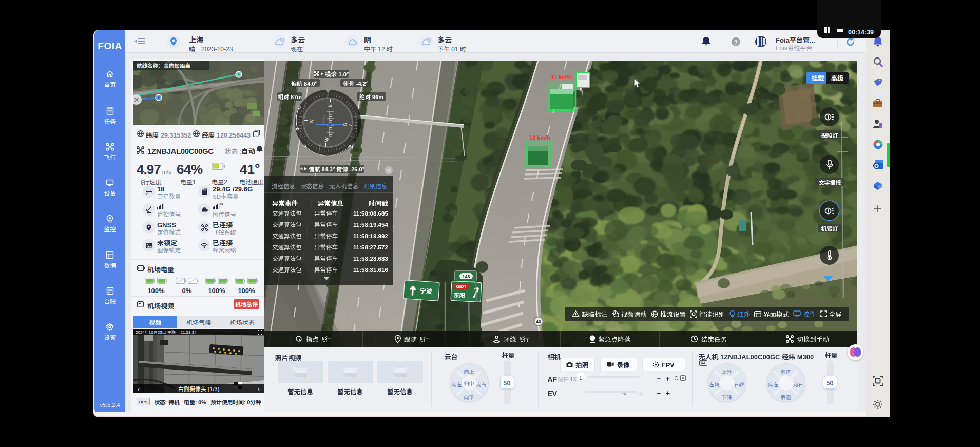 This screenshot has width=980, height=447. What do you see at coordinates (466, 276) in the screenshot?
I see `svg-text: 143` at bounding box center [466, 276].